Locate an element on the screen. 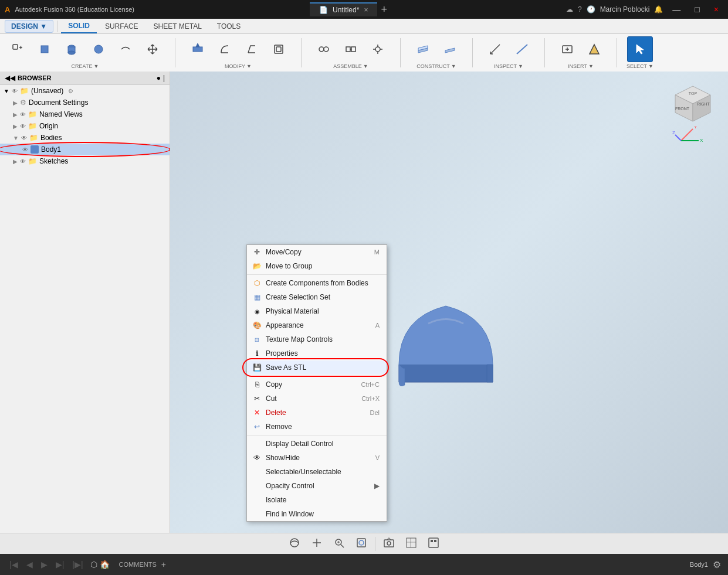  cm-create-components: ⬡ Create Components from Bodies is located at coordinates (317, 283).